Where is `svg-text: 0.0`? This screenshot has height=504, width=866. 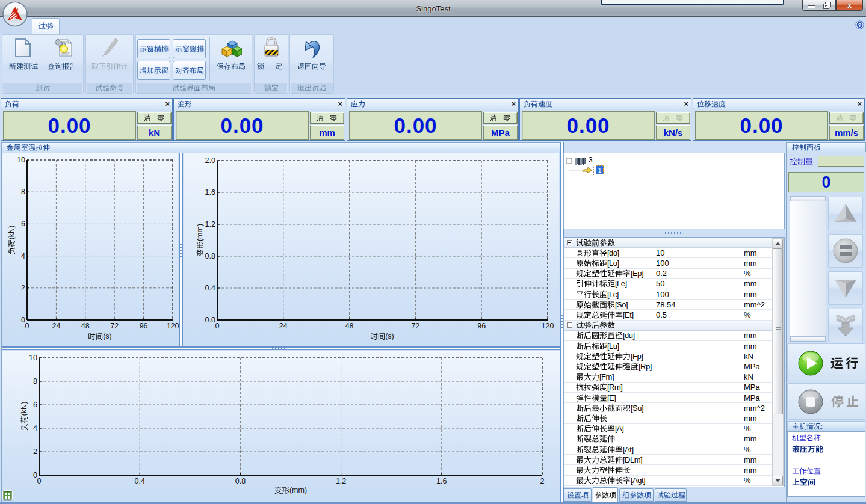
svg-text: 0.0 is located at coordinates (211, 320).